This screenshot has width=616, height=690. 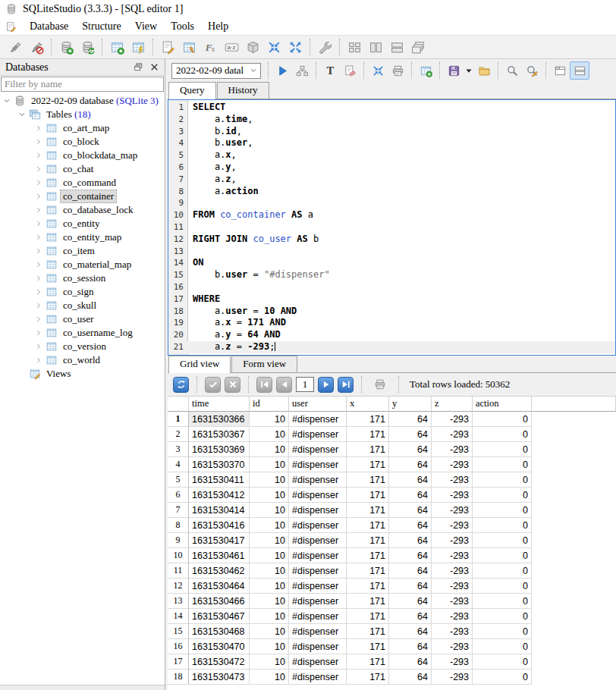 I want to click on page-number-input, so click(x=305, y=384).